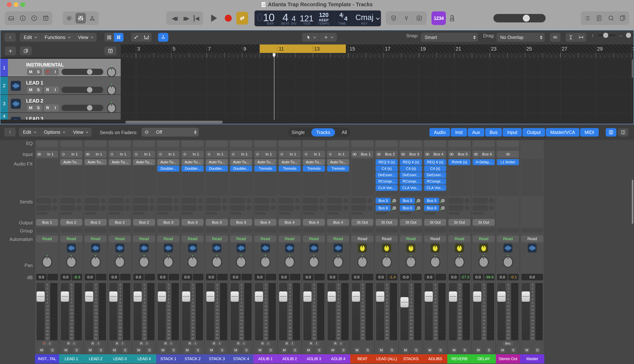 The width and height of the screenshot is (634, 364). What do you see at coordinates (241, 222) in the screenshot?
I see `output-slot: Bus 3` at bounding box center [241, 222].